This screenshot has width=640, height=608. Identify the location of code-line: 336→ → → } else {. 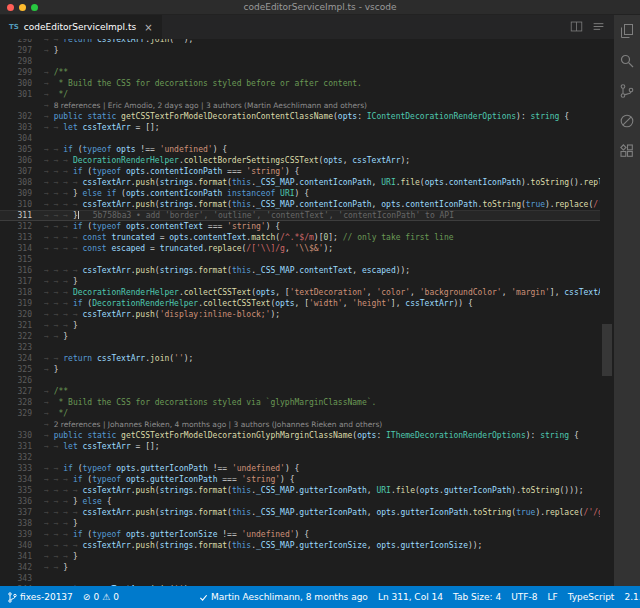
(300, 502).